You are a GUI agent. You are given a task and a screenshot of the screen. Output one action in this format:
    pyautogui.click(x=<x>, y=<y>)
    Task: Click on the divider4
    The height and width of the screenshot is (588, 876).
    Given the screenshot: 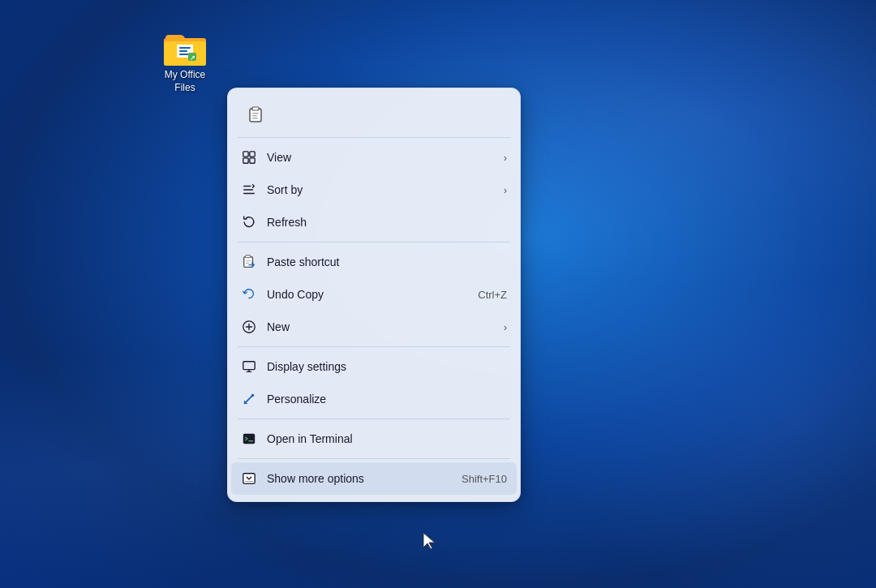 What is the action you would take?
    pyautogui.click(x=374, y=459)
    